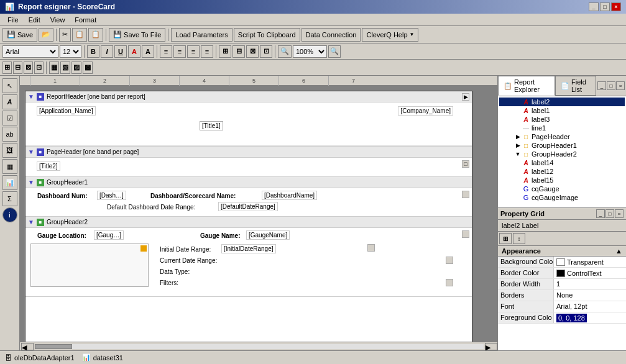 The width and height of the screenshot is (626, 364). Describe the element at coordinates (562, 102) in the screenshot. I see `tree-item-label2: A label2` at that location.